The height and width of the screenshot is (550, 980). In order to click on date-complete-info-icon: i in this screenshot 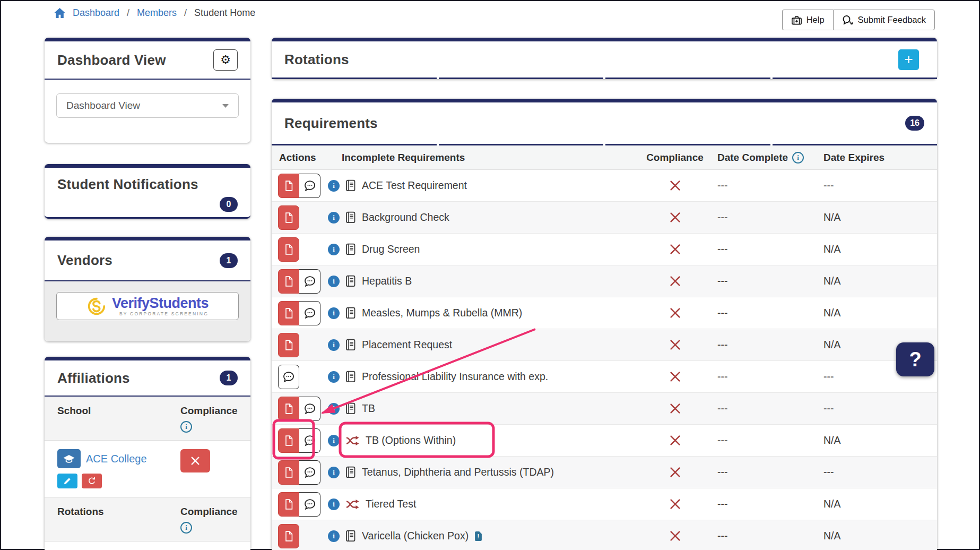, I will do `click(798, 158)`.